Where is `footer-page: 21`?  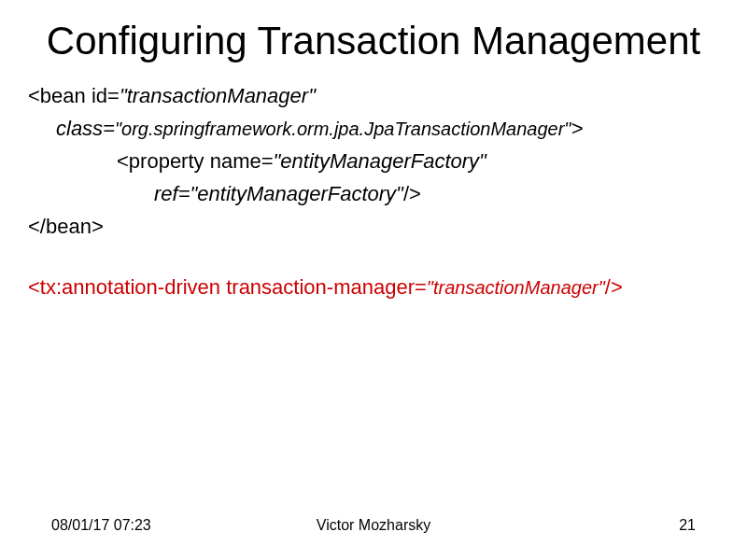 footer-page: 21 is located at coordinates (687, 525).